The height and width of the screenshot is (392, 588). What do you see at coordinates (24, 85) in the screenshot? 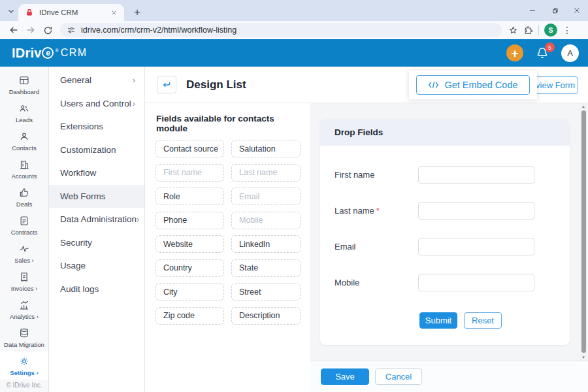
I see `sidebar-item-dashboard: Dashboard` at bounding box center [24, 85].